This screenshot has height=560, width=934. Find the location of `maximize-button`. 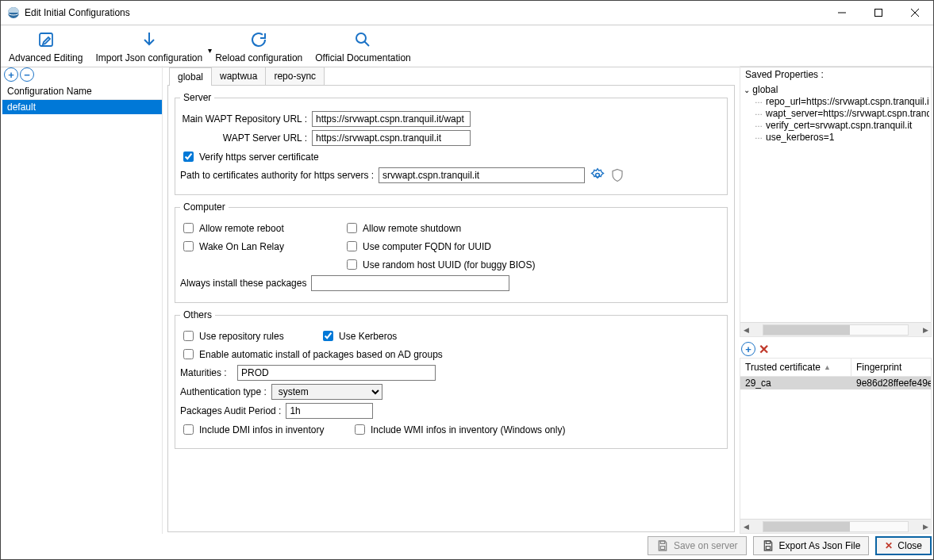

maximize-button is located at coordinates (878, 13).